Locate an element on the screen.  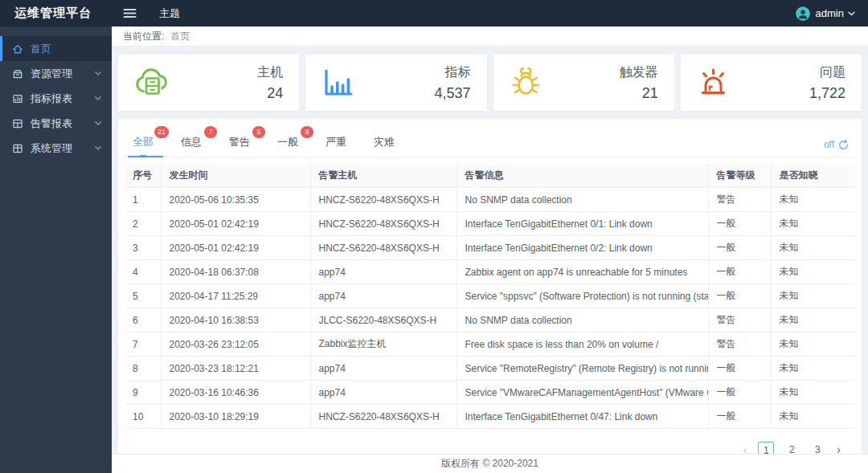
stat-label: 问题 is located at coordinates (828, 72).